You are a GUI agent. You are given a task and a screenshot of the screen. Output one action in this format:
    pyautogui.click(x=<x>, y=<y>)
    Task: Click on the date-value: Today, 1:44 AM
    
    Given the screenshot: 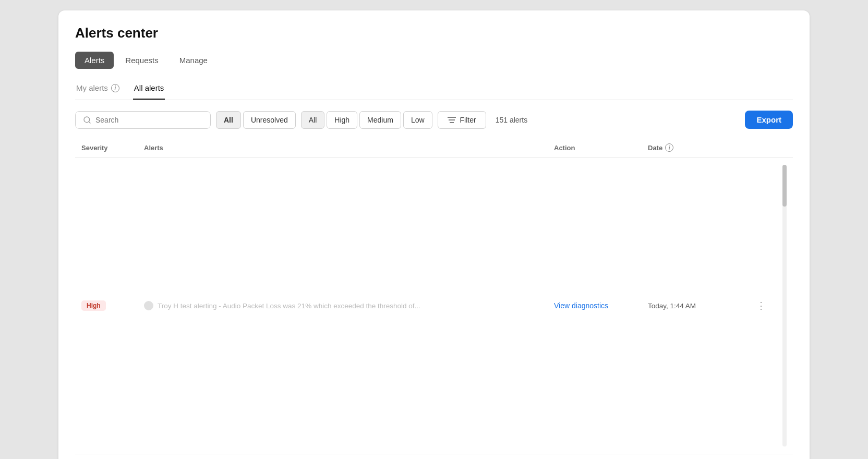 What is the action you would take?
    pyautogui.click(x=672, y=306)
    